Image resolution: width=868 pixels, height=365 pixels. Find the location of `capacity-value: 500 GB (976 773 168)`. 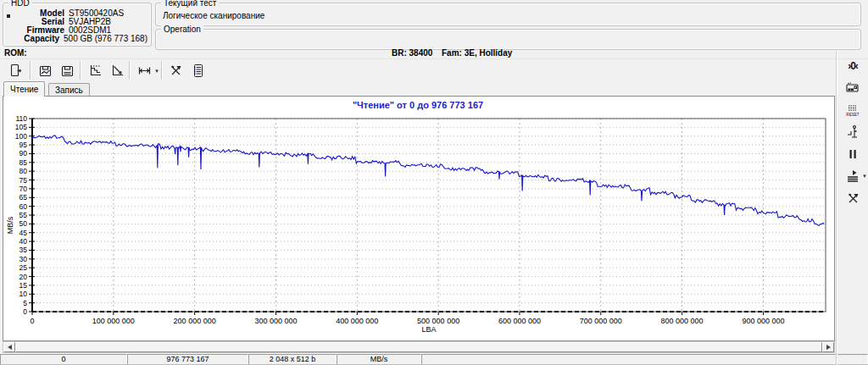

capacity-value: 500 GB (976 773 168) is located at coordinates (105, 39).